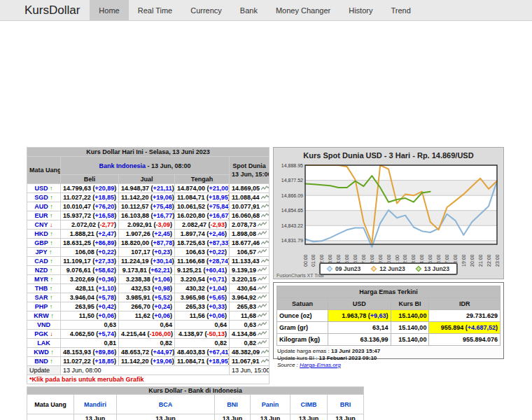 This screenshot has height=420, width=532. What do you see at coordinates (433, 269) in the screenshot?
I see `legend-item: 13 Jun23` at bounding box center [433, 269].